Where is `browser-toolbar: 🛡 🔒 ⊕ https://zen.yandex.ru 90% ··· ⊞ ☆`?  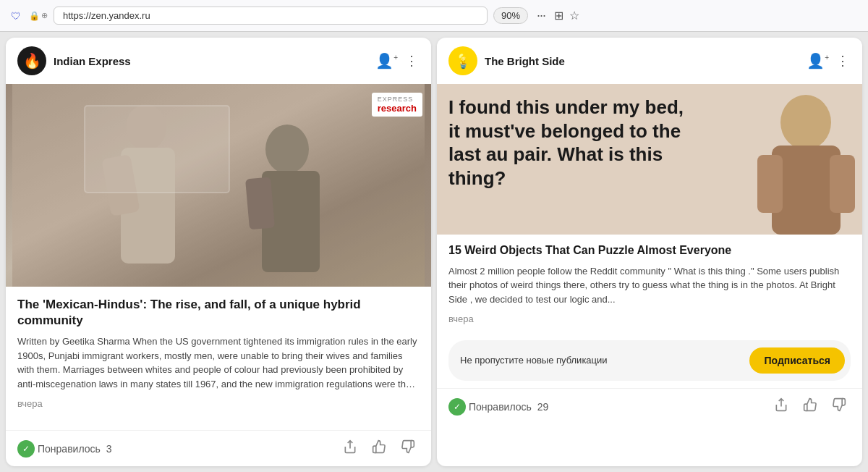 browser-toolbar: 🛡 🔒 ⊕ https://zen.yandex.ru 90% ··· ⊞ ☆ is located at coordinates (434, 16).